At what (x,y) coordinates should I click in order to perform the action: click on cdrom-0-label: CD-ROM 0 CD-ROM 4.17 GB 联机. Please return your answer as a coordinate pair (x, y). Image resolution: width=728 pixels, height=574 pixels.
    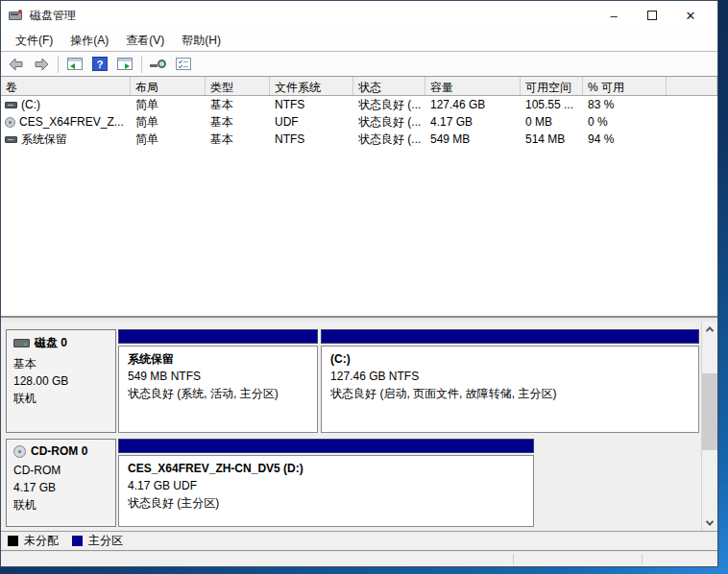
    Looking at the image, I should click on (61, 483).